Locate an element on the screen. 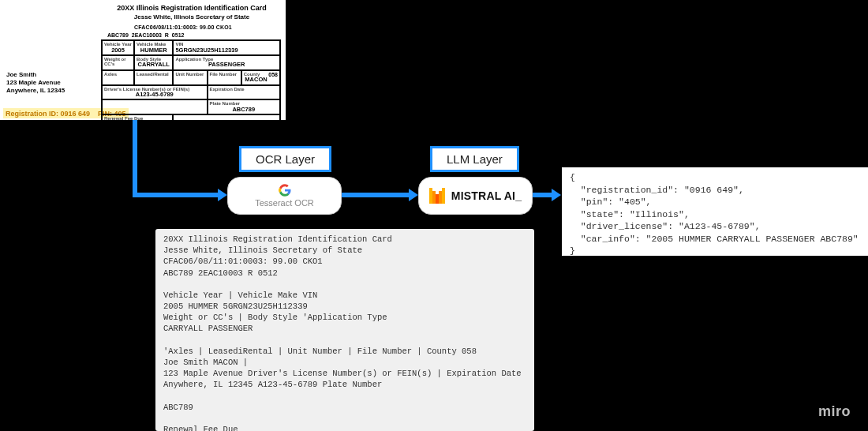 This screenshot has height=431, width=868. val-body: CARRYALL is located at coordinates (153, 65).